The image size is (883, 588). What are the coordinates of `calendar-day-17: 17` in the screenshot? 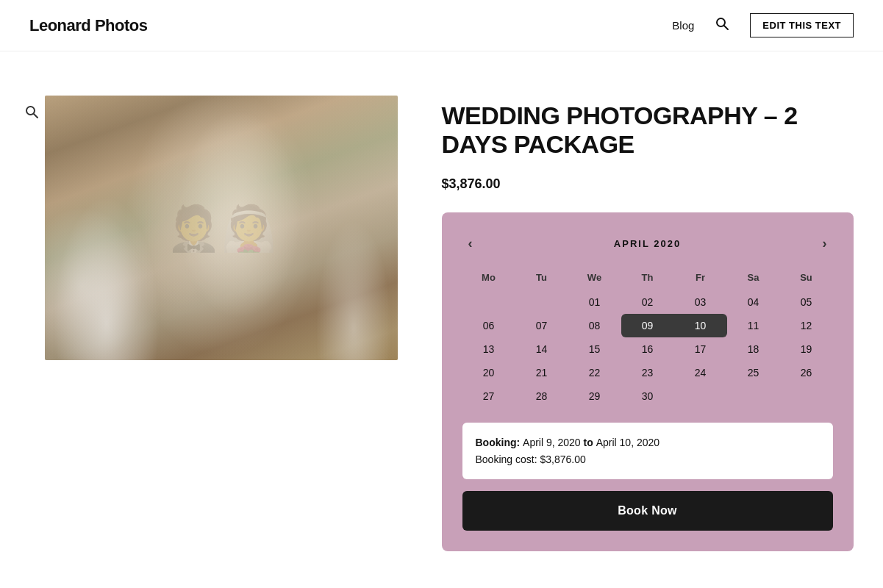 It's located at (701, 349).